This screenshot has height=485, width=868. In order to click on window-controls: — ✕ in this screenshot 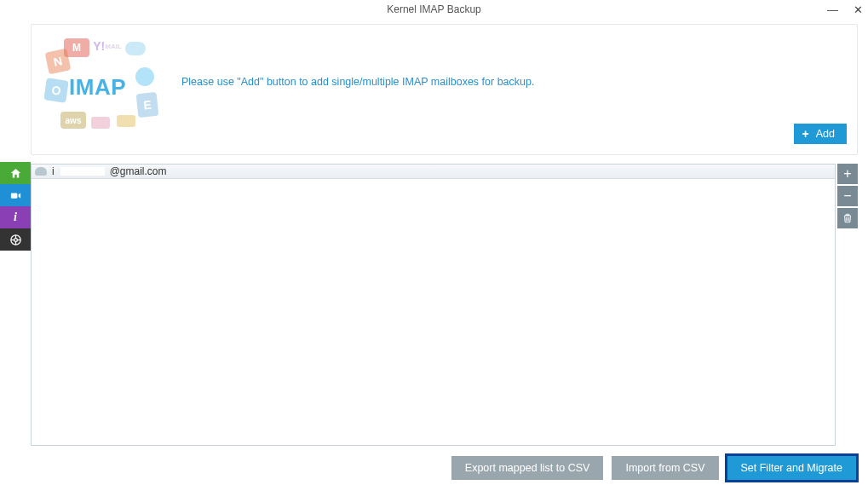, I will do `click(845, 9)`.